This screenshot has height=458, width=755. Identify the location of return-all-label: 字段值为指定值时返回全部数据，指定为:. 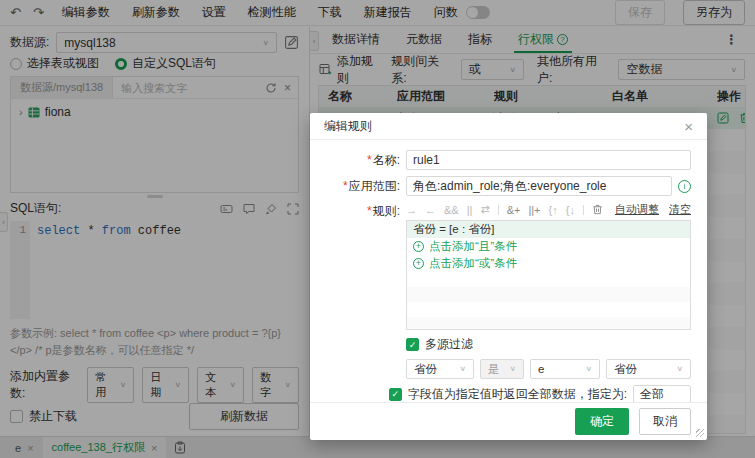
(518, 394).